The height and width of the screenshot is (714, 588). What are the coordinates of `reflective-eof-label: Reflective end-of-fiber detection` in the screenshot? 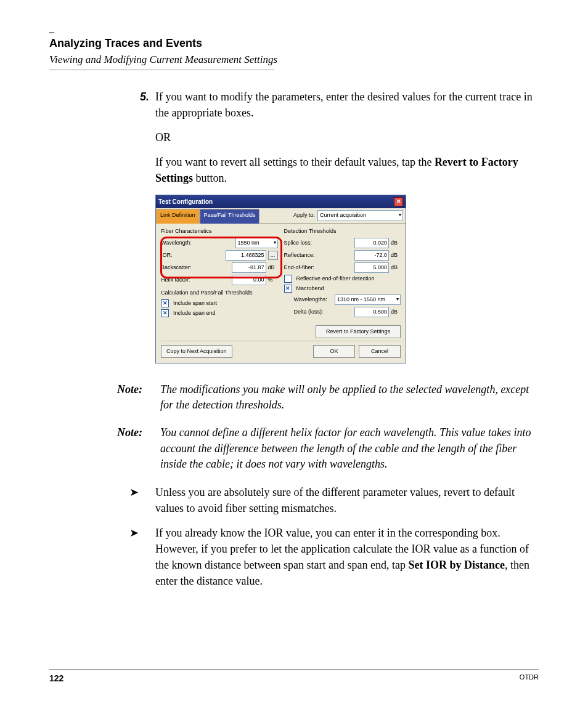 It's located at (335, 278).